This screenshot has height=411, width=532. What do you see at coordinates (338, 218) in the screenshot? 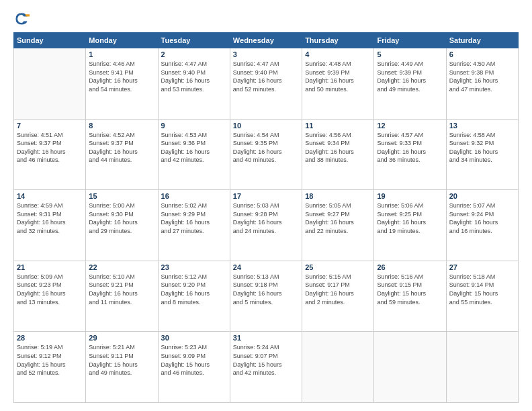
I see `day-info: Sunrise: 5:05 AM Sunset: 9:27 PM Dayligh…` at bounding box center [338, 218].